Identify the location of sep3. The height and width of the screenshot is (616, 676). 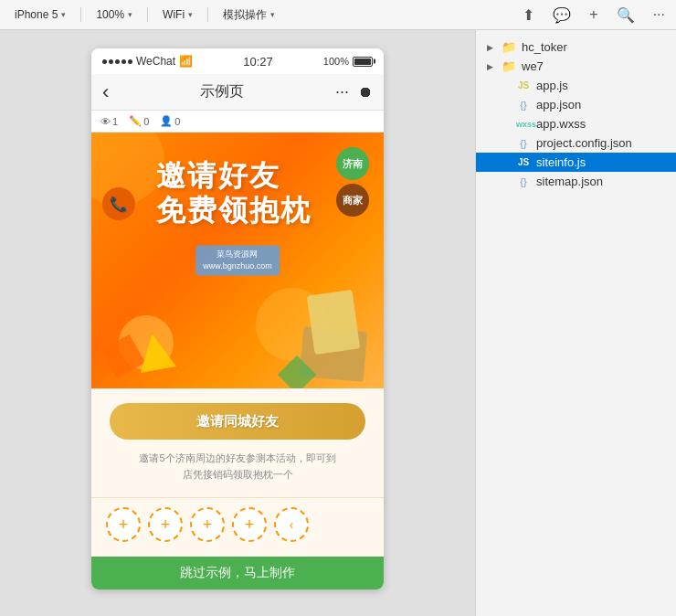
(208, 15).